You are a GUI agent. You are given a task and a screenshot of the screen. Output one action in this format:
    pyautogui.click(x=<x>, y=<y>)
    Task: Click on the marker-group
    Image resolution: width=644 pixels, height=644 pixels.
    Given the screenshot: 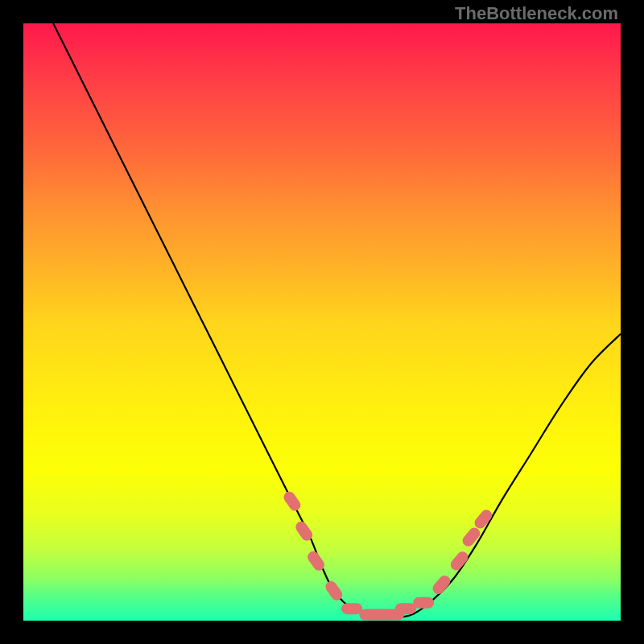 What is the action you would take?
    pyautogui.click(x=388, y=555)
    